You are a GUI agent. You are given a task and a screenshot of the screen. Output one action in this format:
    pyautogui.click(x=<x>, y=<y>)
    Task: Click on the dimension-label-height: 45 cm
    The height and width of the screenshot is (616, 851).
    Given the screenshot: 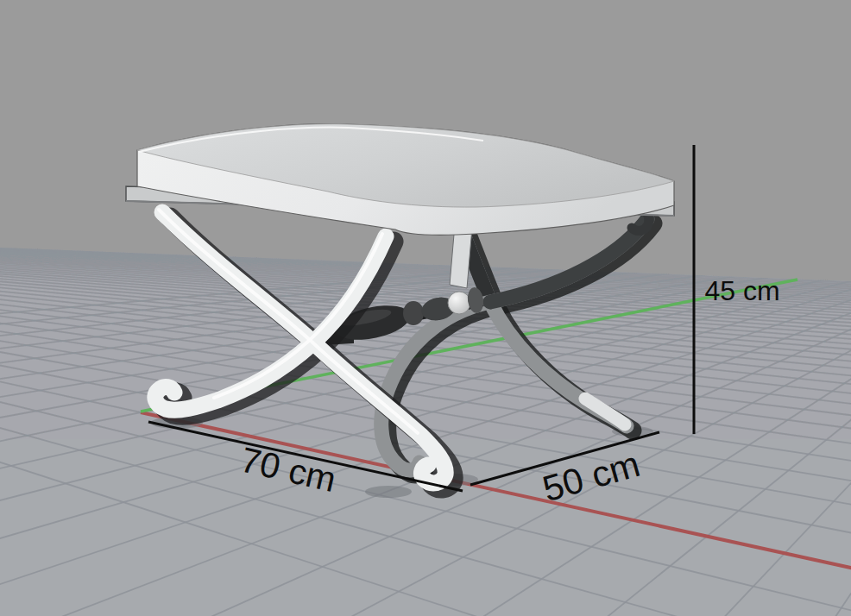 What is the action you would take?
    pyautogui.click(x=742, y=291)
    